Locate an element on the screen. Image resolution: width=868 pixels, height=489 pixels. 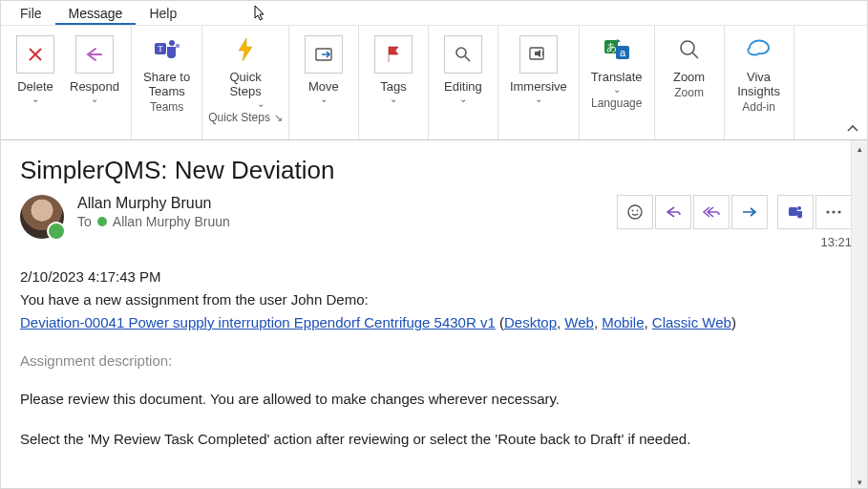
deviation-link: Deviation-00041 Power supply interruptio… is located at coordinates (258, 323).